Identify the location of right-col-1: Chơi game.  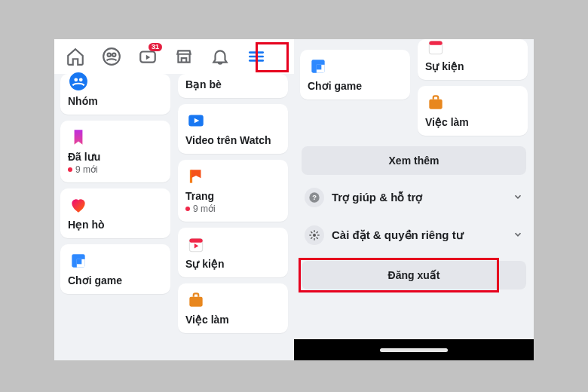
(355, 87).